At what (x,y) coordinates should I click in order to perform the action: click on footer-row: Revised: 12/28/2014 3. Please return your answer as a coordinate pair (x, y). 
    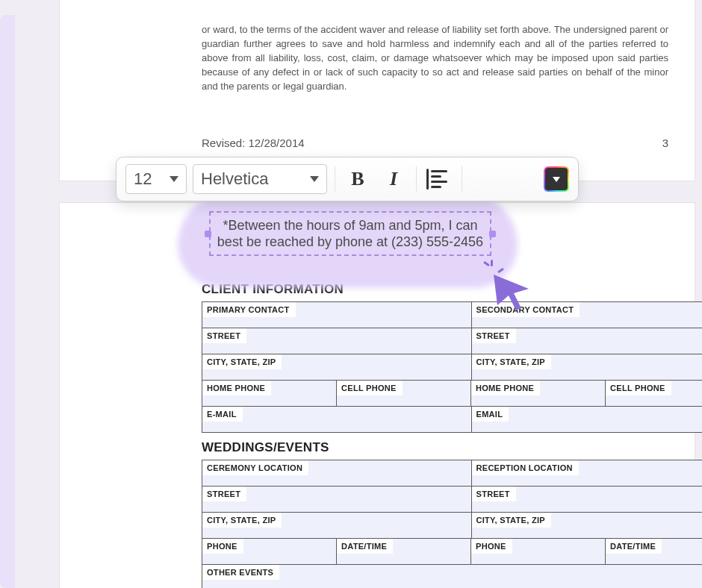
    Looking at the image, I should click on (435, 143).